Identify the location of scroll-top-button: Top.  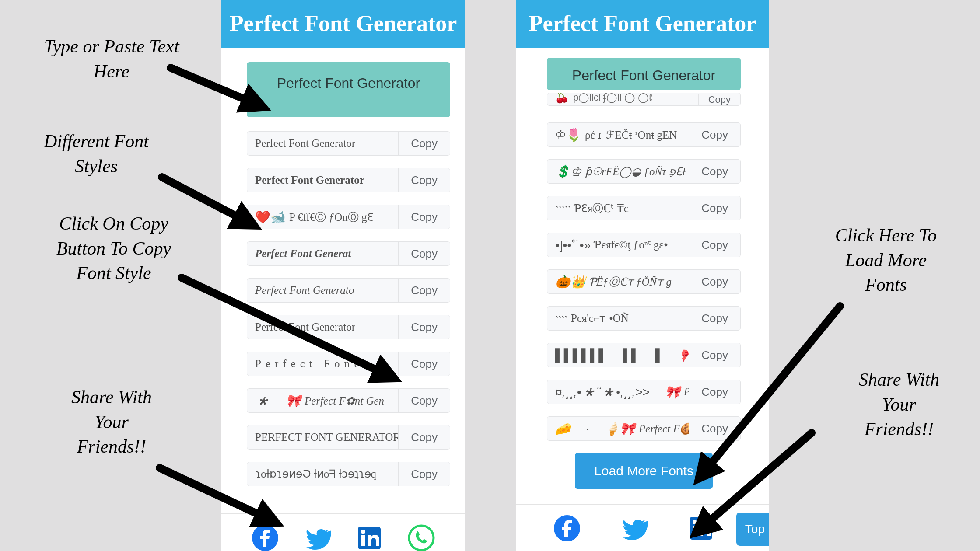
(752, 529).